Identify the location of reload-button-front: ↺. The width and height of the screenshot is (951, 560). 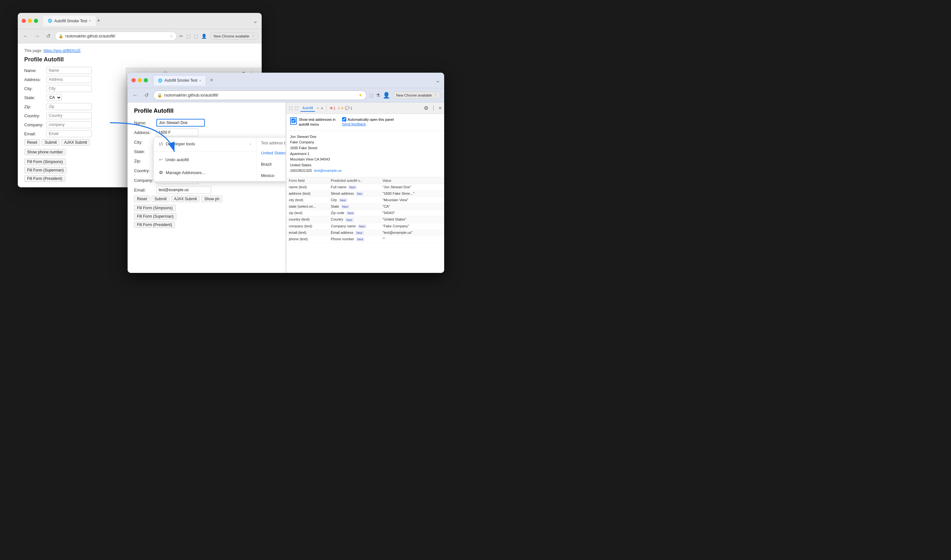
(146, 95).